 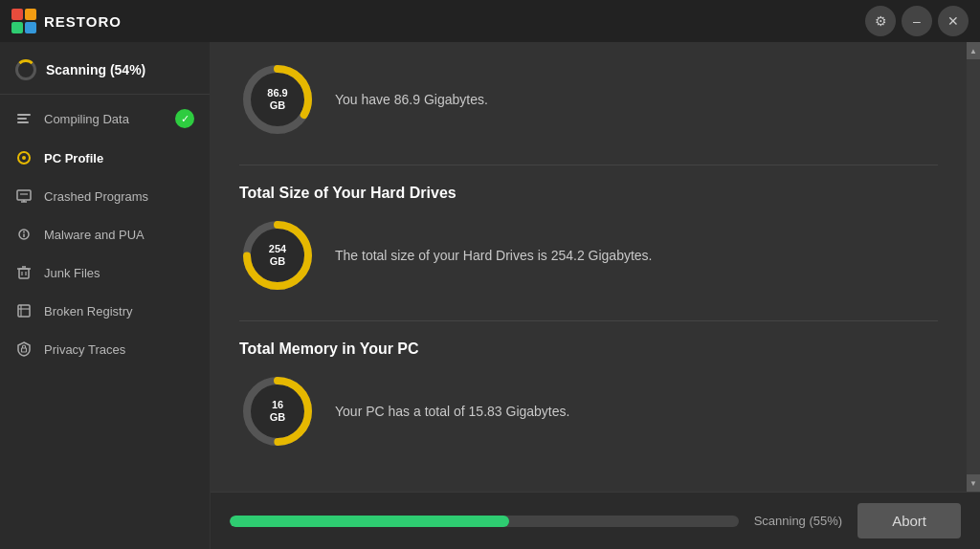 I want to click on donut-hdd-free-label: 86.9 GB, so click(x=278, y=99).